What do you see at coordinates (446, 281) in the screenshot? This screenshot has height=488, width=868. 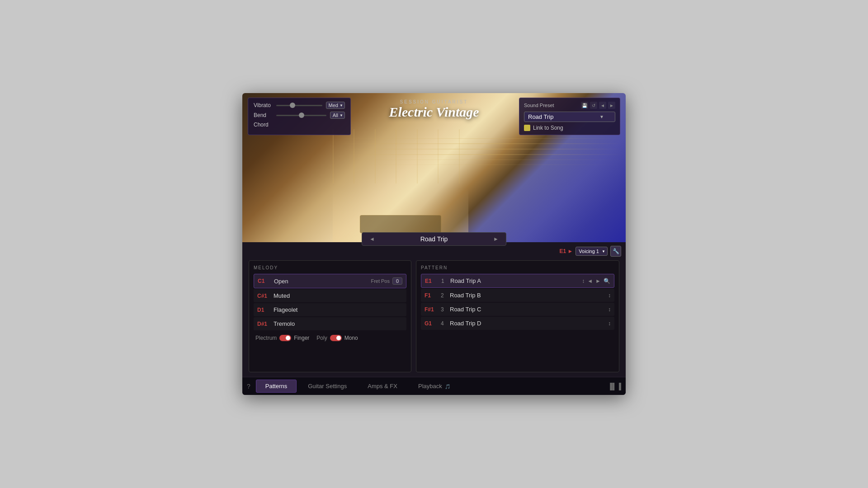 I see `pat-num-1: 1` at bounding box center [446, 281].